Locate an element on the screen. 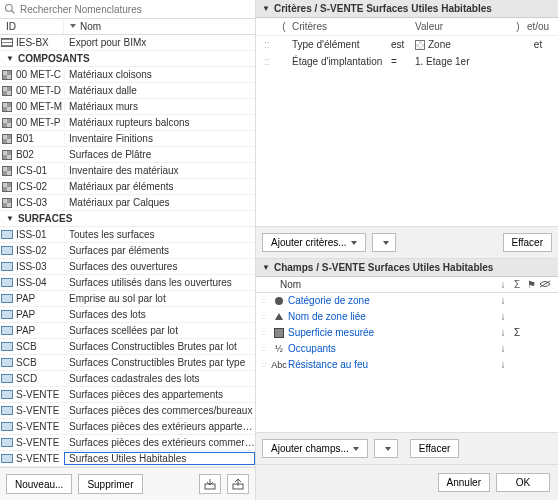 The width and height of the screenshot is (558, 500). add-criteria-dropdown is located at coordinates (384, 242).